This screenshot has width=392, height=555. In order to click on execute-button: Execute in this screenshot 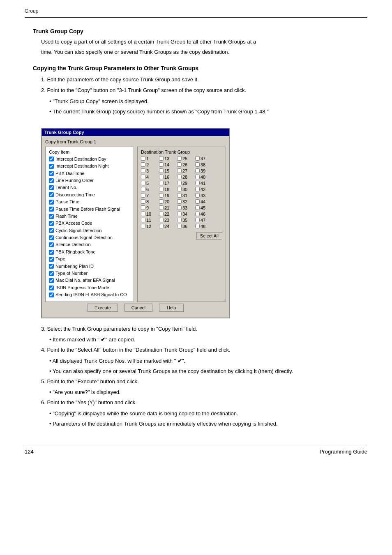, I will do `click(103, 308)`.